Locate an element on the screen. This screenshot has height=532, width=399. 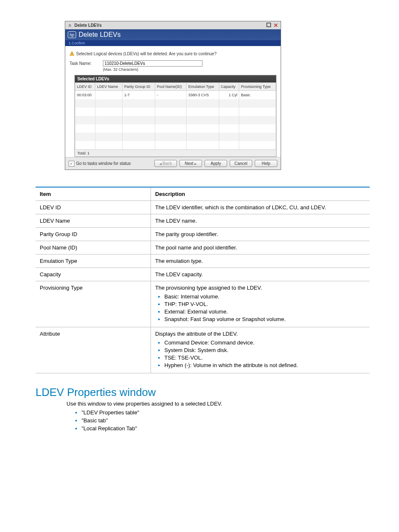
desc-head-desc: Description is located at coordinates (261, 194).